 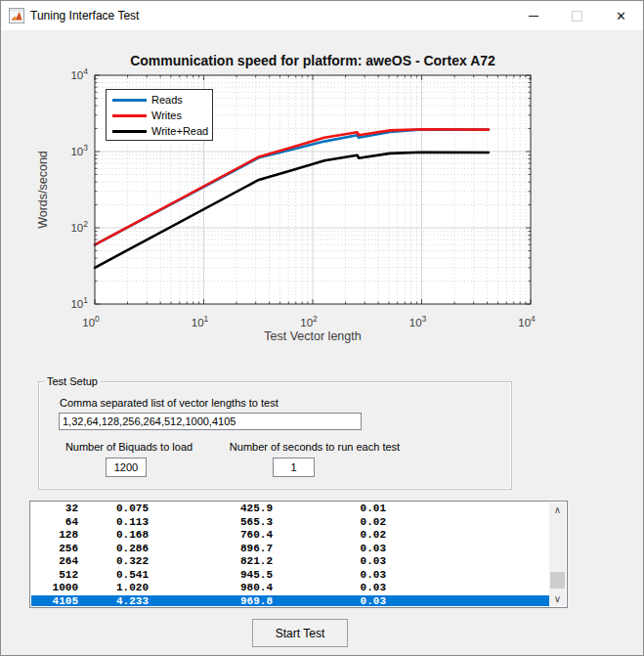 I want to click on write-read-line-swatch, so click(x=129, y=131).